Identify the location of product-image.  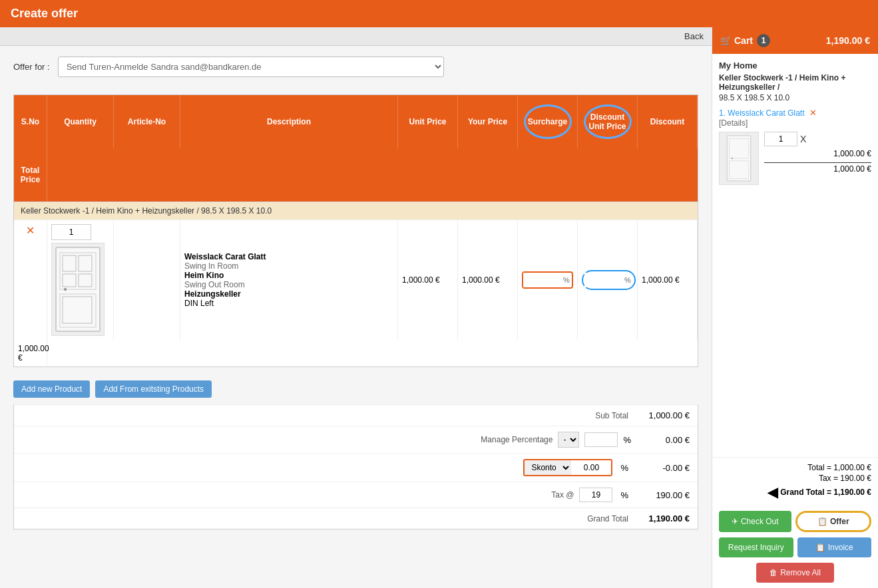
(78, 289).